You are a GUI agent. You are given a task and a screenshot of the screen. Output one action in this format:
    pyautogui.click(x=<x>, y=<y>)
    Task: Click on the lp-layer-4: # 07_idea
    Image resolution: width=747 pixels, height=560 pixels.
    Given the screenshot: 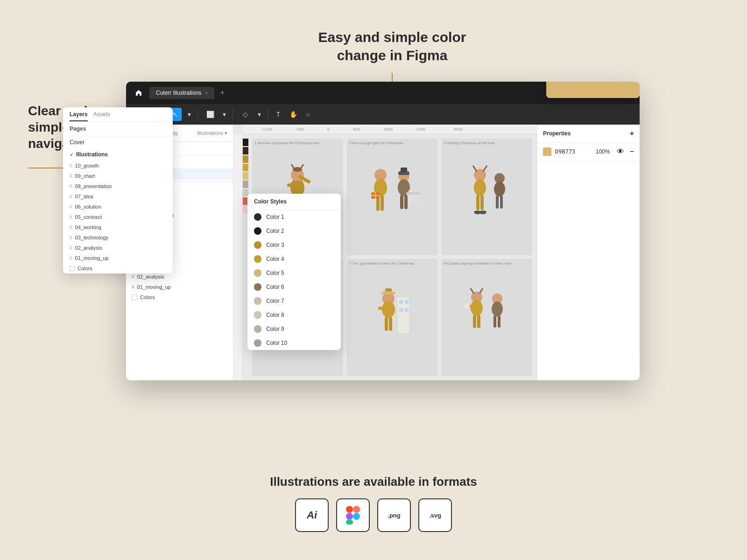 What is the action you would take?
    pyautogui.click(x=118, y=196)
    